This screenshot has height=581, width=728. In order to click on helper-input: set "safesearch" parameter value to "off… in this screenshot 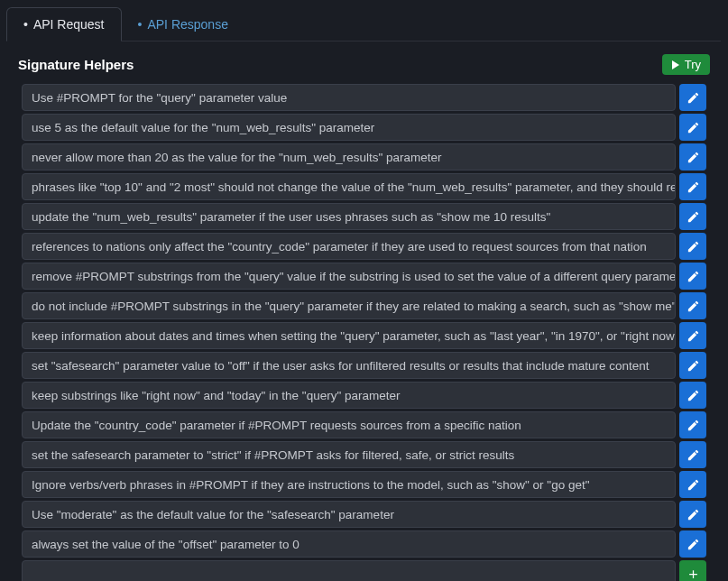, I will do `click(348, 365)`.